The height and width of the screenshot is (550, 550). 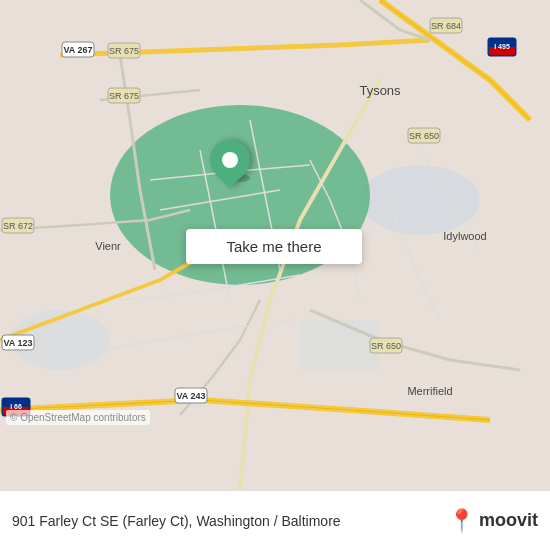 What do you see at coordinates (108, 246) in the screenshot?
I see `vienna-label: Vienr` at bounding box center [108, 246].